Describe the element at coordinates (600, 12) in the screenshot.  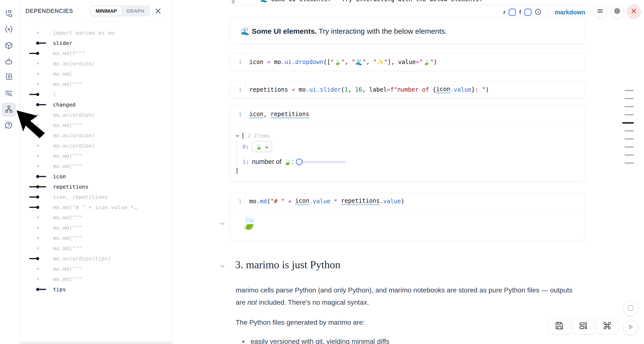
I see `hamburger-menu-icon` at that location.